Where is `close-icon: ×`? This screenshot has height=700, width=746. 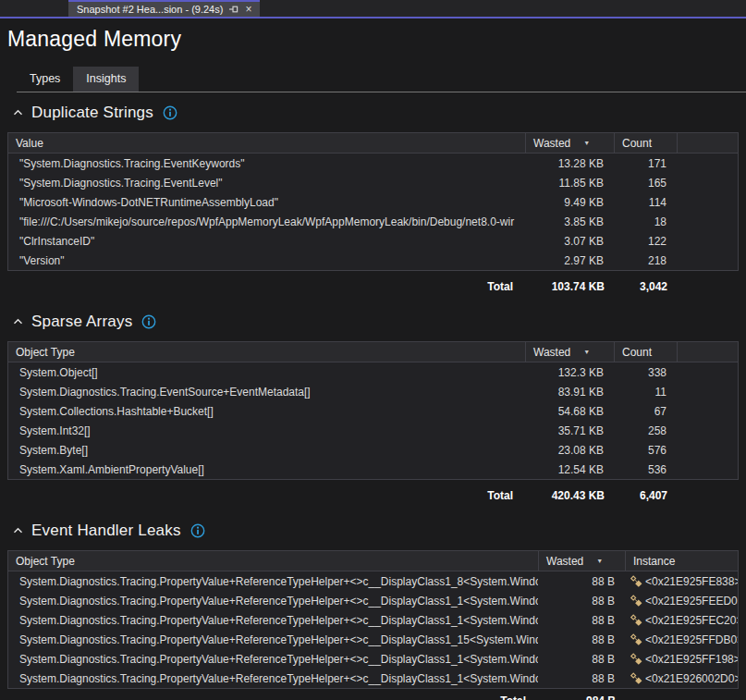
close-icon: × is located at coordinates (248, 9).